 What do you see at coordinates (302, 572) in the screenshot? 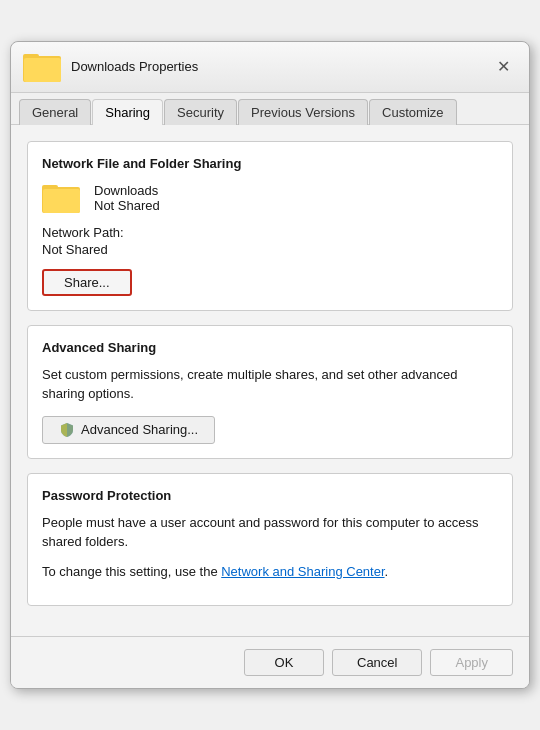
I see `network-sharing-center-link: Network and Sharing Center` at bounding box center [302, 572].